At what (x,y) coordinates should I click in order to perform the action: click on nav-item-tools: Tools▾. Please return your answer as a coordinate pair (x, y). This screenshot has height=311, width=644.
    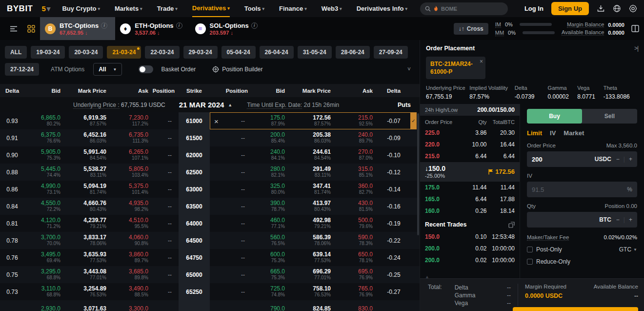
    Looking at the image, I should click on (255, 9).